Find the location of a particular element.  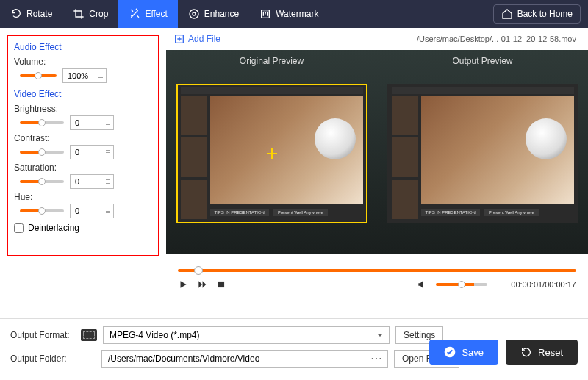

original-preview-title: Original Preview is located at coordinates (272, 60).